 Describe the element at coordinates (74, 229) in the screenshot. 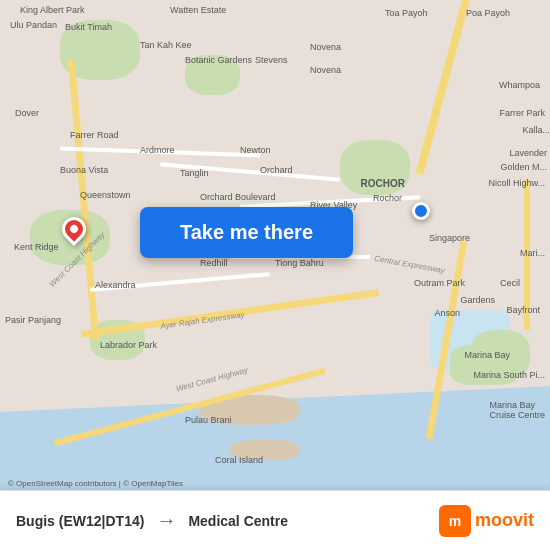

I see `origin-marker` at that location.